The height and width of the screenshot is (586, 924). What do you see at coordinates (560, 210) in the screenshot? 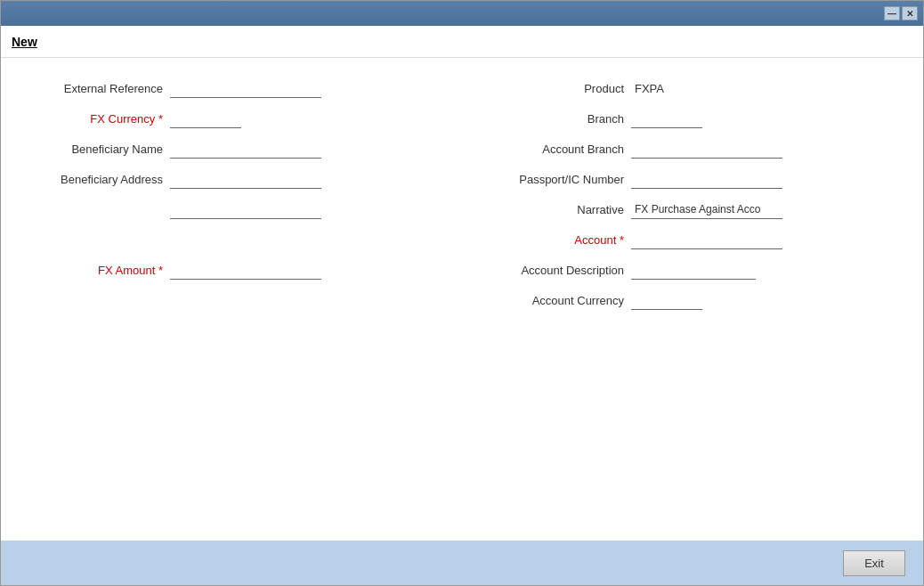
I see `narrative-label: Narrative` at bounding box center [560, 210].